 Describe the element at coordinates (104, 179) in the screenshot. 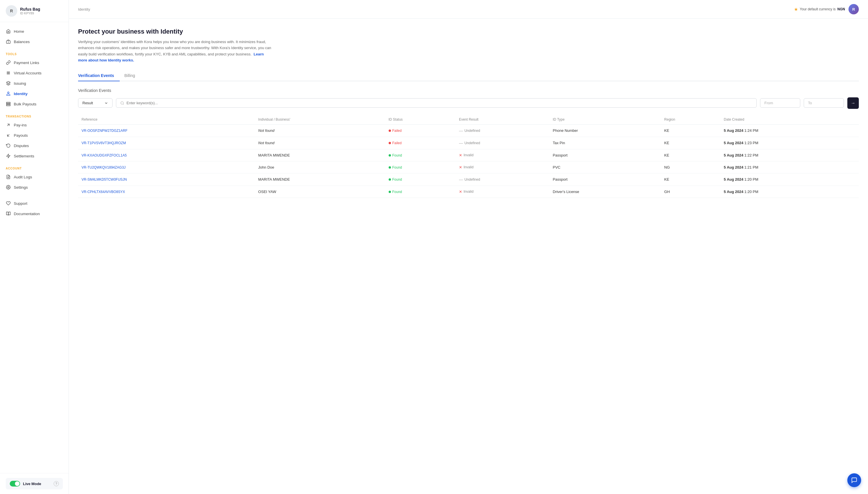

I see `reference-link: VR-SM4LMKD5TCW0FUSJN` at that location.